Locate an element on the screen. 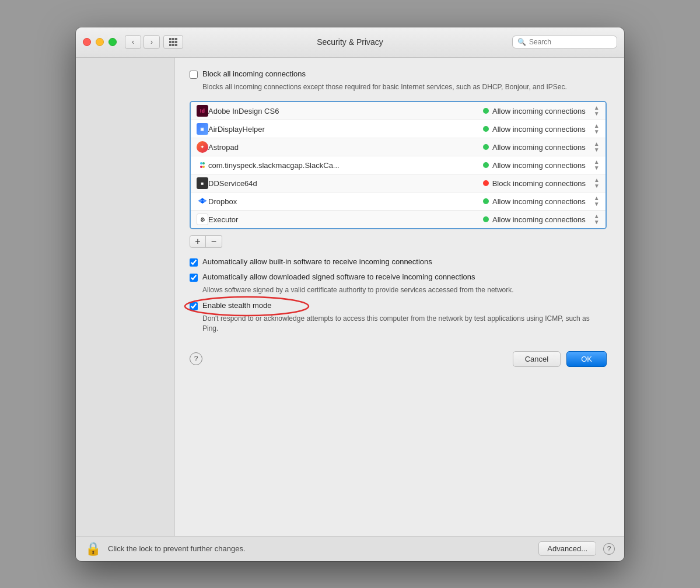 The height and width of the screenshot is (588, 700). auto-signed-label: Automatically allow downloaded signed so… is located at coordinates (339, 276).